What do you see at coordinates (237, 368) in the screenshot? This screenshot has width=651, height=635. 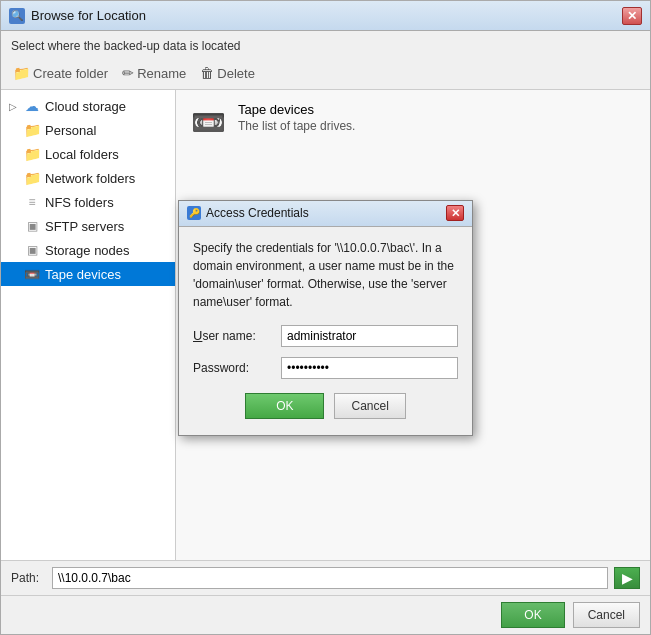 I see `password-label: Password:` at bounding box center [237, 368].